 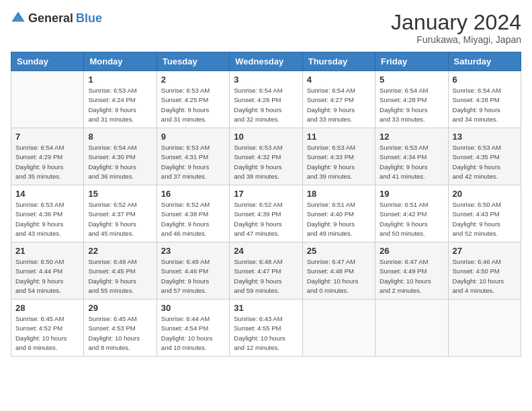 What do you see at coordinates (120, 219) in the screenshot?
I see `day-info: Sunrise: 6:52 AM Sunset: 4:37 PM Dayligh…` at bounding box center [120, 219].